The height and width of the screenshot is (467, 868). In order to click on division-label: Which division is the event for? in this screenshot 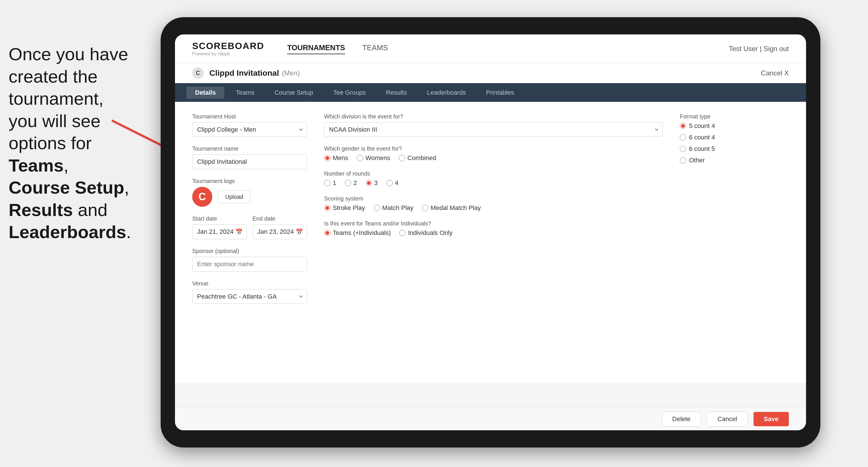, I will do `click(493, 117)`.